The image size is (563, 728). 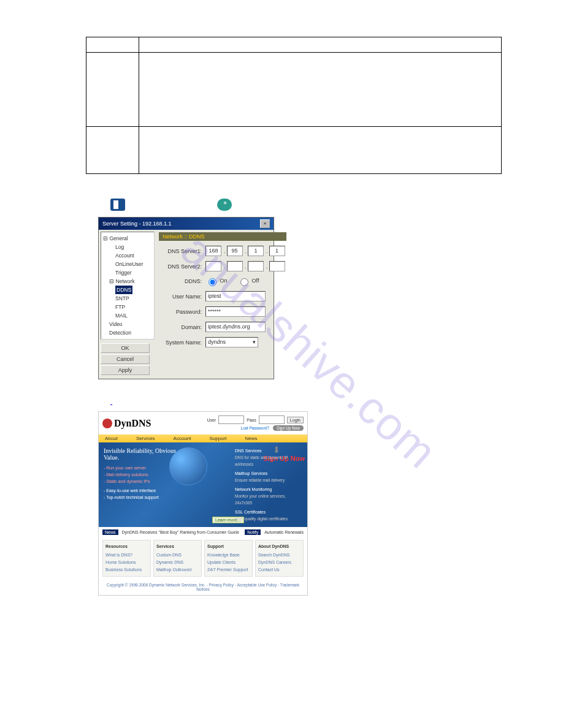 I want to click on password-input: ******, so click(x=236, y=311).